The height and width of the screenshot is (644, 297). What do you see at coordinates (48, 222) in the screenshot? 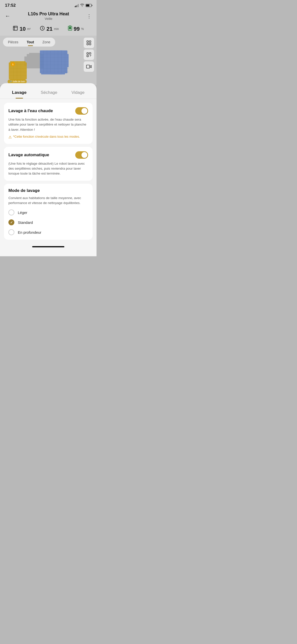
I see `option-standard: Standard` at bounding box center [48, 222].